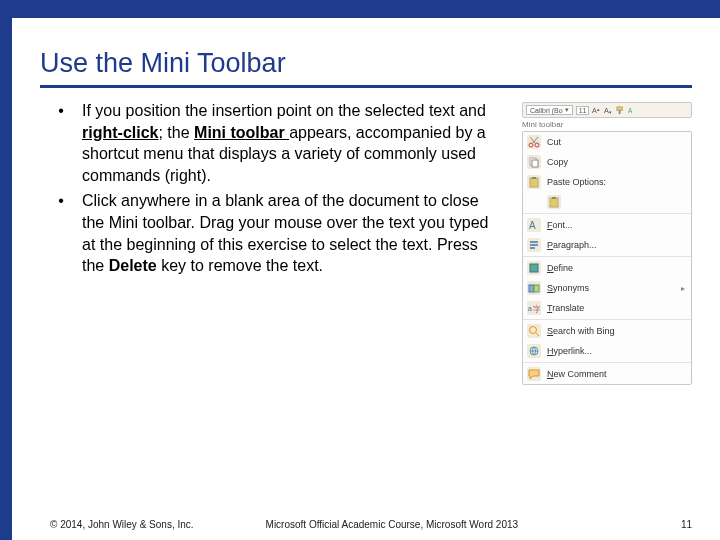 Image resolution: width=720 pixels, height=540 pixels. What do you see at coordinates (530, 308) in the screenshot?
I see `svg-text: a` at bounding box center [530, 308].